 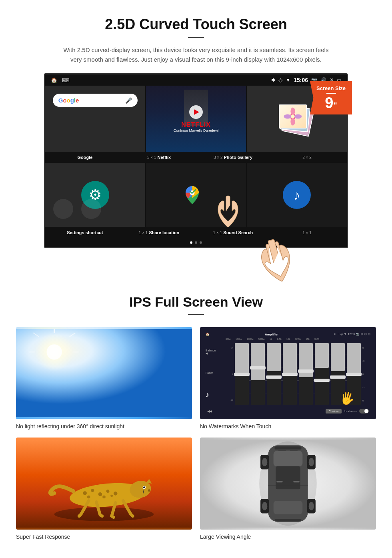 What do you see at coordinates (196, 130) in the screenshot?
I see `netflix-subtitle: Continue Marvel's Daredevil` at bounding box center [196, 130].